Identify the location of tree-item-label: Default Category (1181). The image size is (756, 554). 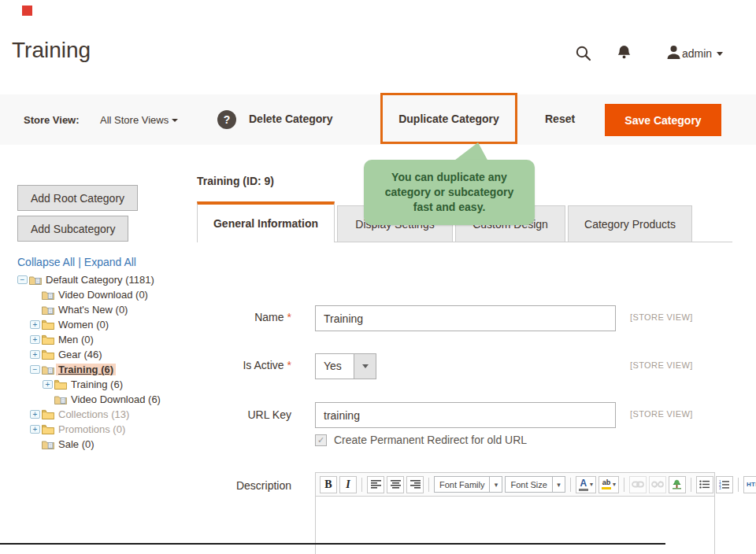
(100, 280).